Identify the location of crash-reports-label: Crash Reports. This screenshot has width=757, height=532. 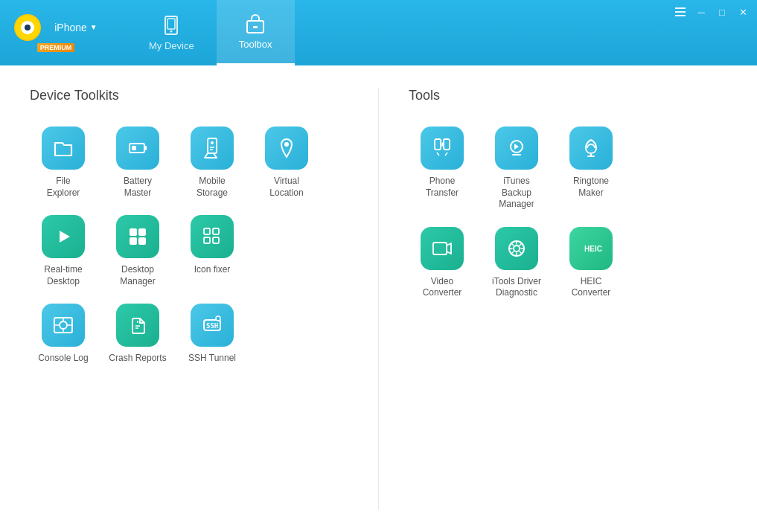
(137, 359).